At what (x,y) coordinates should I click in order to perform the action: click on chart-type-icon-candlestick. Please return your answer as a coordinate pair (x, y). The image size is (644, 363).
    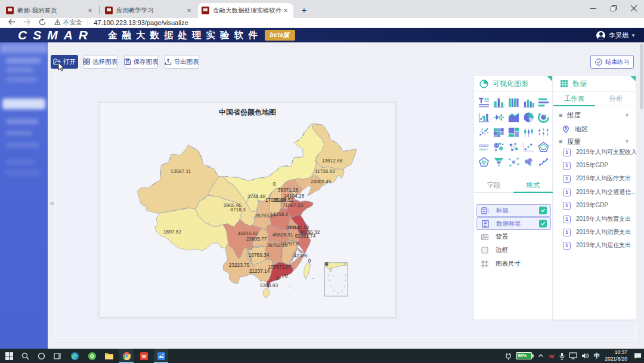
    Looking at the image, I should click on (529, 133).